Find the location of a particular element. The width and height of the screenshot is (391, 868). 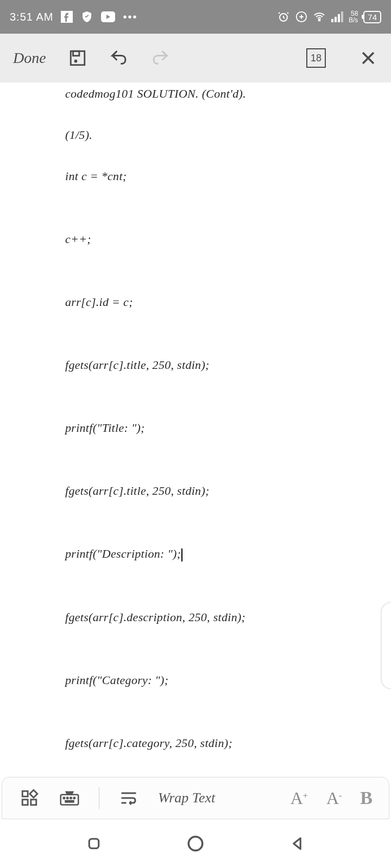

done-button: Done is located at coordinates (29, 58).